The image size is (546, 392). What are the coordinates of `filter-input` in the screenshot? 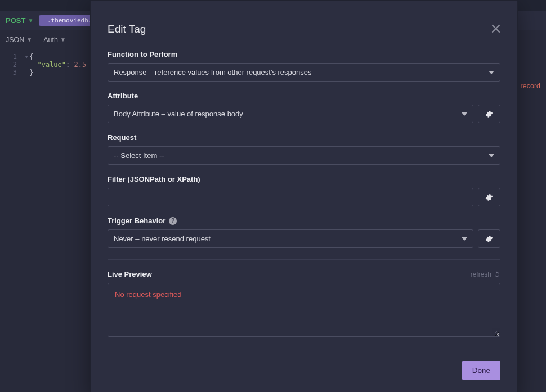 It's located at (290, 197).